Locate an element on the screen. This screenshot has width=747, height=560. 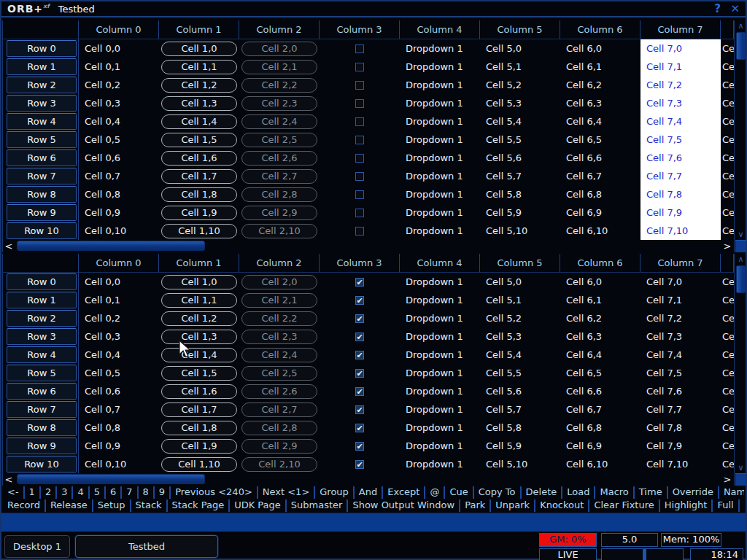
row-header: Row 2 is located at coordinates (42, 85).